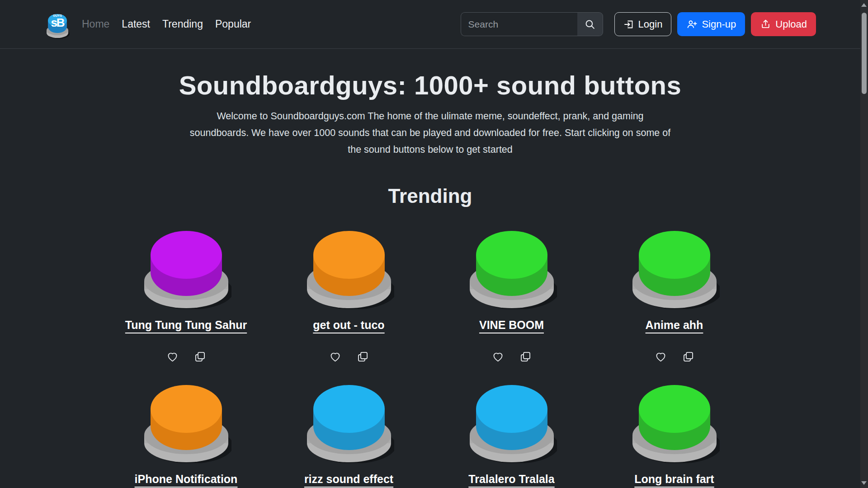 This screenshot has width=868, height=488. I want to click on sound-card: Long brain fart, so click(675, 435).